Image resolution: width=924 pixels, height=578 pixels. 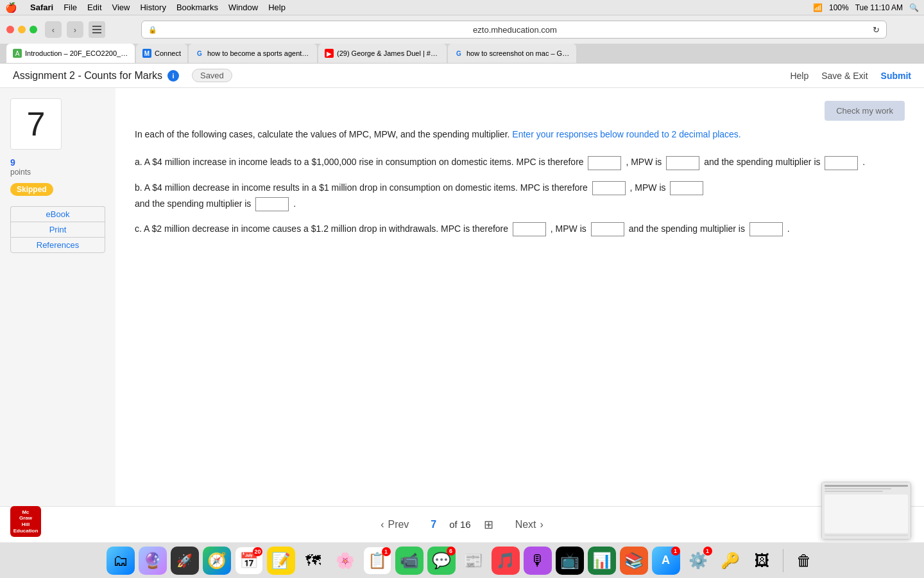 What do you see at coordinates (529, 525) in the screenshot?
I see `next-button: Next ›` at bounding box center [529, 525].